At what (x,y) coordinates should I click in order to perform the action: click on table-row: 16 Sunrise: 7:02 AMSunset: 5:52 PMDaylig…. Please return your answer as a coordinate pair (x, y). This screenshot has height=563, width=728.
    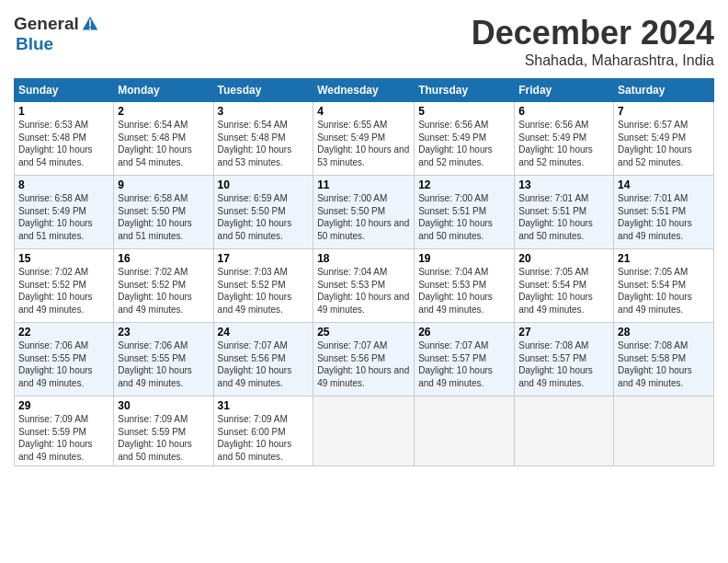
    Looking at the image, I should click on (164, 286).